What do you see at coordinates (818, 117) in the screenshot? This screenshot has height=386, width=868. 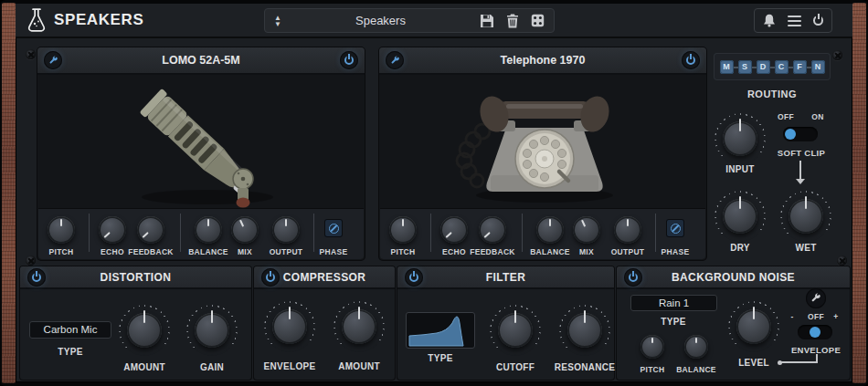 I see `softclip-on-label: ON` at bounding box center [818, 117].